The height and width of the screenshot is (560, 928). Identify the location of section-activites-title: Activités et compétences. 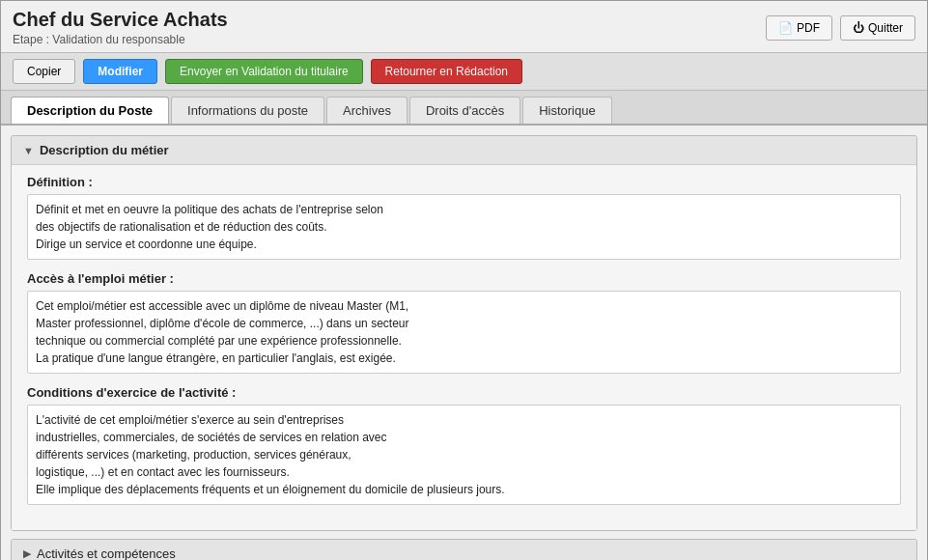
(106, 553).